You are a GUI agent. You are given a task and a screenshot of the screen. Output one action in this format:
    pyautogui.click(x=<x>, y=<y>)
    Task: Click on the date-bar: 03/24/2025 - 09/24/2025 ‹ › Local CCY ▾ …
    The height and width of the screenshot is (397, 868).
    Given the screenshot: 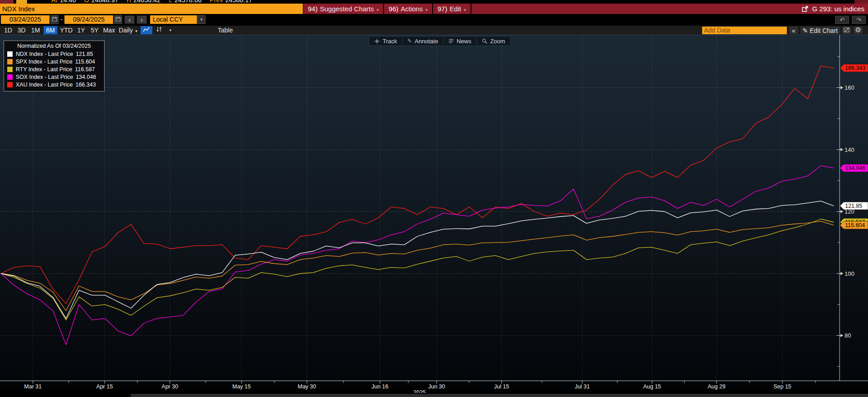 What is the action you would take?
    pyautogui.click(x=434, y=20)
    